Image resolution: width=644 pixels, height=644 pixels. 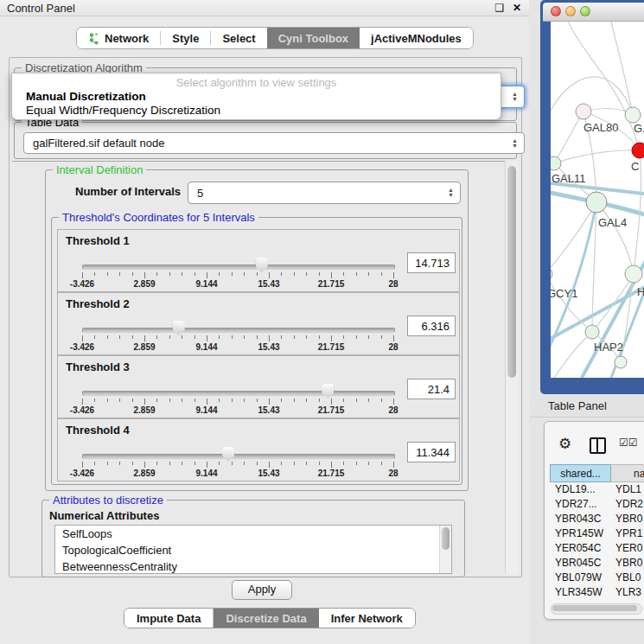 I want to click on tab-label: Network, so click(x=126, y=38).